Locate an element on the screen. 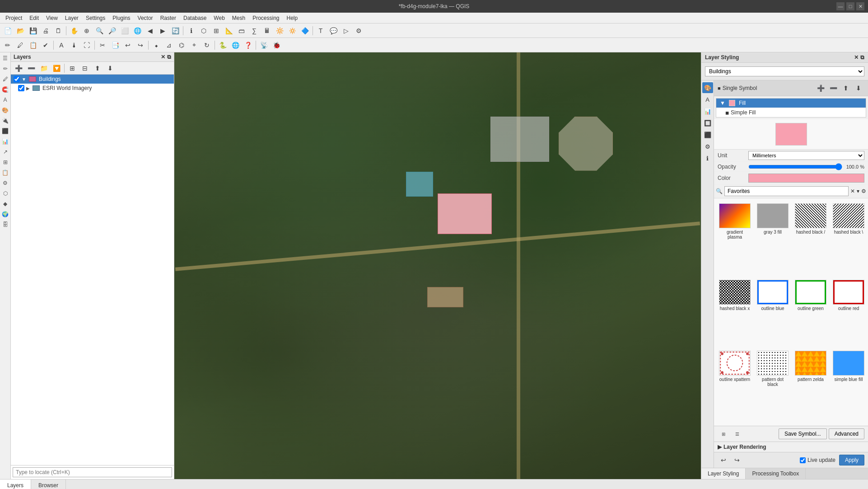 This screenshot has height=489, width=868. close-btn: ✕ is located at coordinates (860, 6).